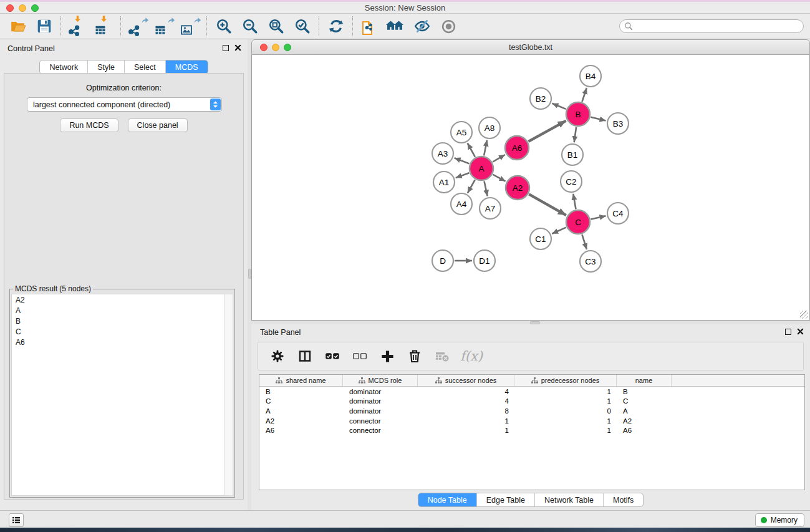 This screenshot has height=532, width=810. I want to click on tab-style: Style, so click(106, 67).